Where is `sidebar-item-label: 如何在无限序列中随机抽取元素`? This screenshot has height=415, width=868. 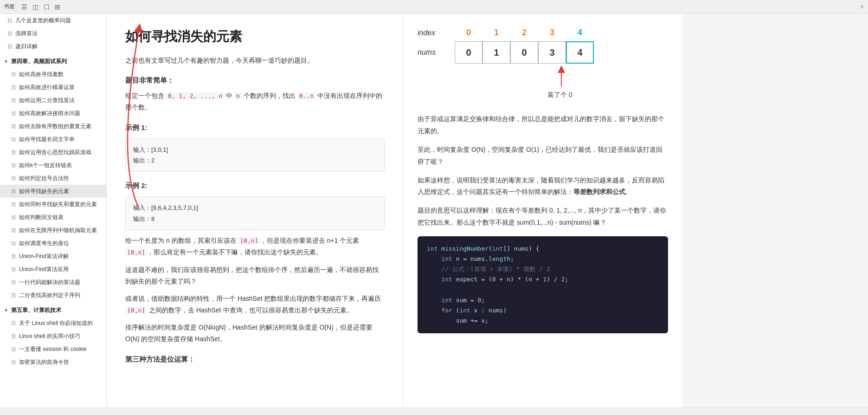
sidebar-item-label: 如何在无限序列中随机抽取元素 is located at coordinates (58, 230).